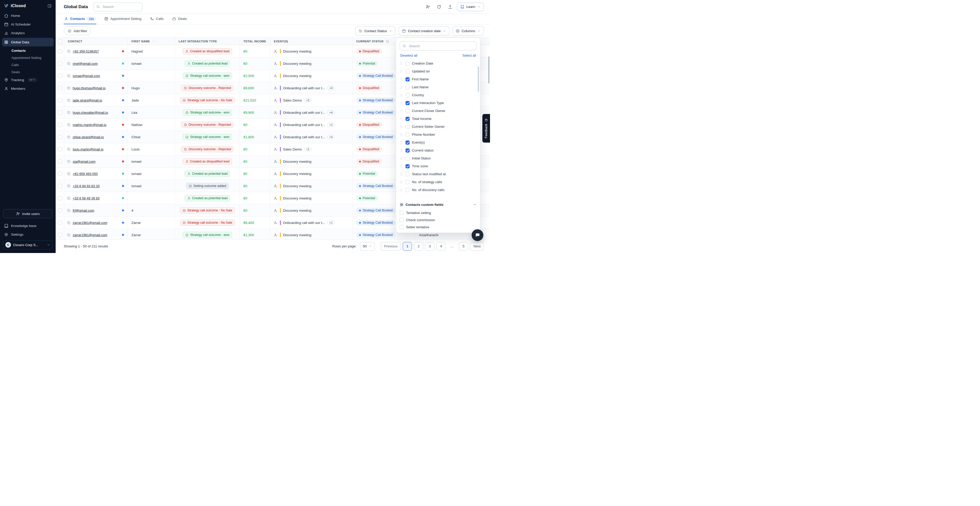 The image size is (980, 506). Describe the element at coordinates (438, 205) in the screenshot. I see `custom-fields-section-header: Contacts custom fields` at that location.